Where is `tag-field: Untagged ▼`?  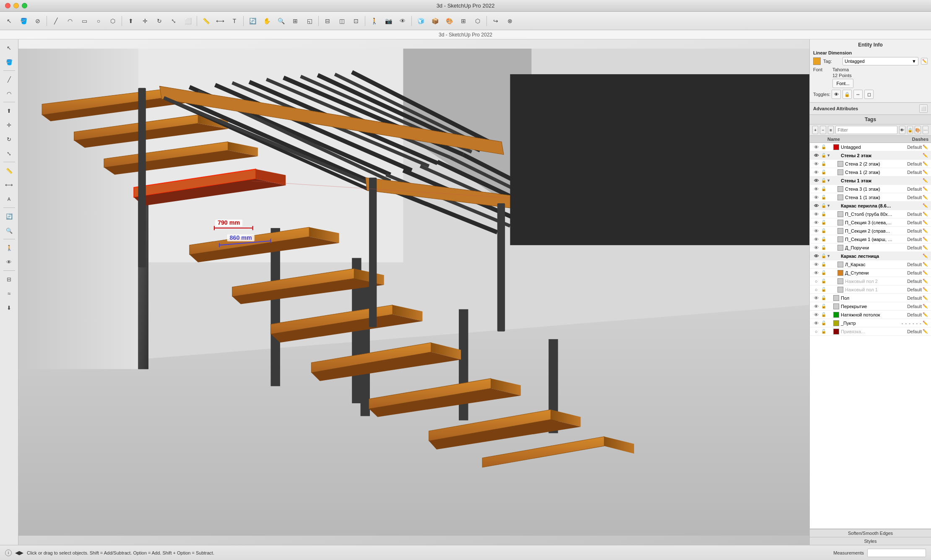
tag-field: Untagged ▼ is located at coordinates (881, 61).